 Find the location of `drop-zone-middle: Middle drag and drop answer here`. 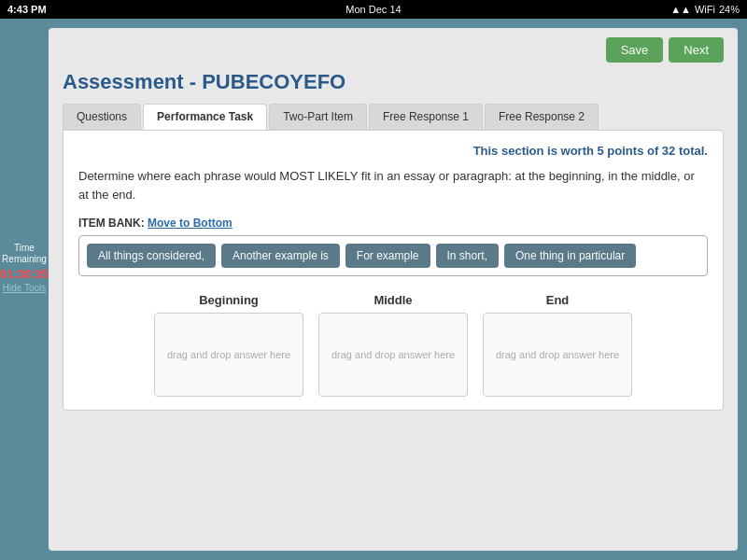

drop-zone-middle: Middle drag and drop answer here is located at coordinates (393, 345).